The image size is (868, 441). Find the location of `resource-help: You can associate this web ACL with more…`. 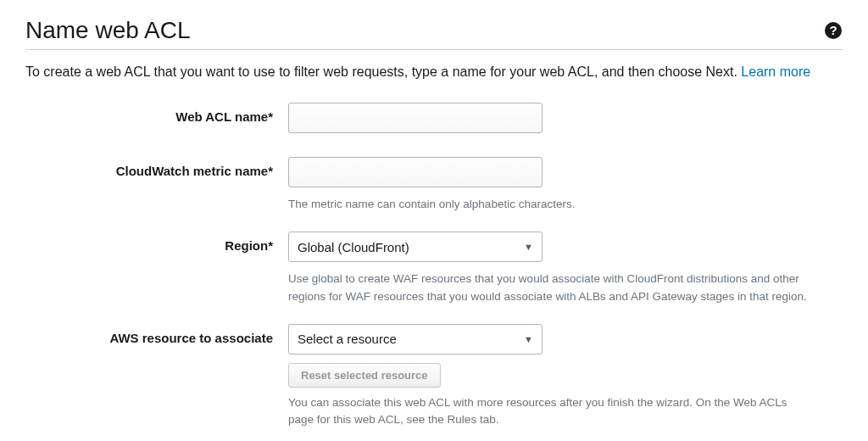

resource-help: You can associate this web ACL with more… is located at coordinates (551, 412).